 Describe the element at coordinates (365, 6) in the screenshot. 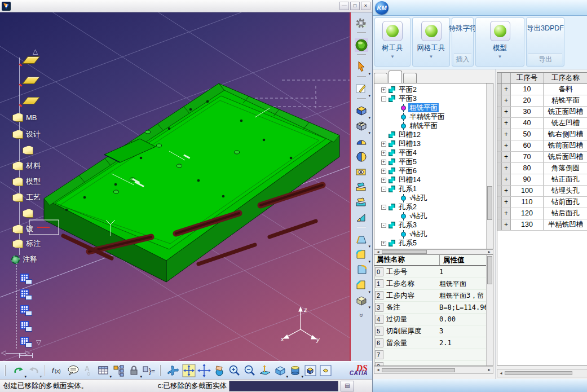

I see `close-button: ×` at that location.